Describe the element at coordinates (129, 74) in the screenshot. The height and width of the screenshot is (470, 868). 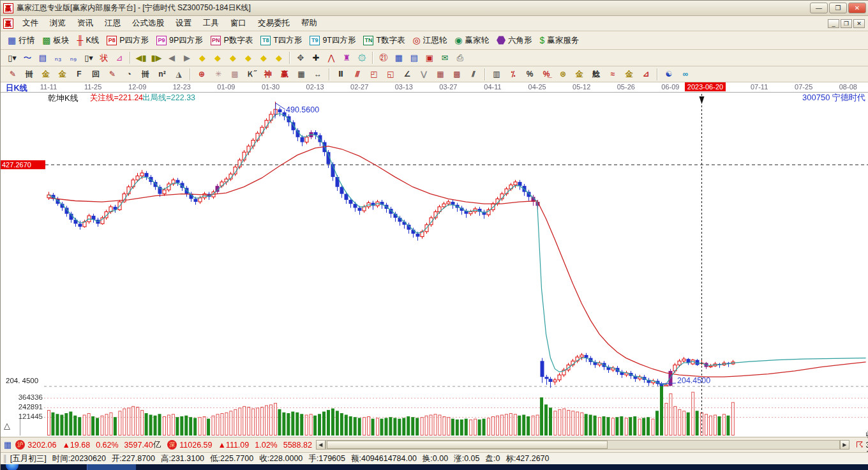
I see `clock-cycle-icon: ◔` at that location.